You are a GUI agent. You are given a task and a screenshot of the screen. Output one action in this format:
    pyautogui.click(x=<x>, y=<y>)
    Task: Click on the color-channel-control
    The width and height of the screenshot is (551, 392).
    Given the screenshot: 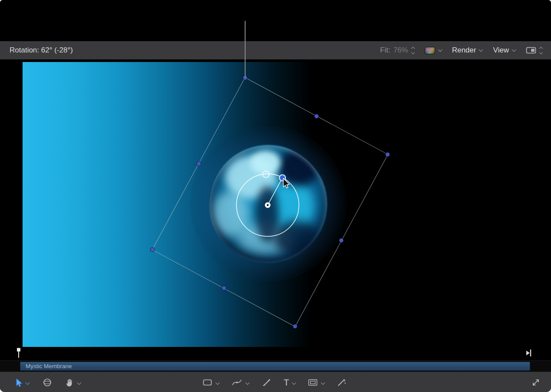 What is the action you would take?
    pyautogui.click(x=433, y=50)
    